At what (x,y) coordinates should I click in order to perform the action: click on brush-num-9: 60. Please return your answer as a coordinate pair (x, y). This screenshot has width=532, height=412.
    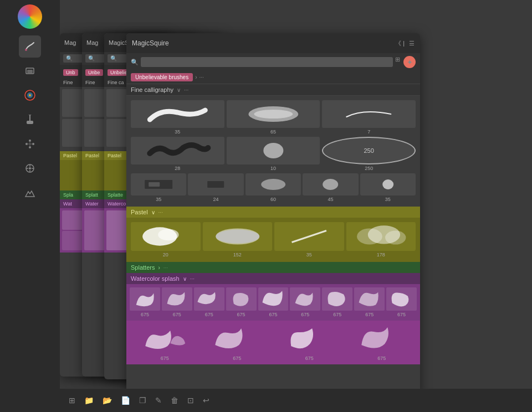
    Looking at the image, I should click on (273, 199).